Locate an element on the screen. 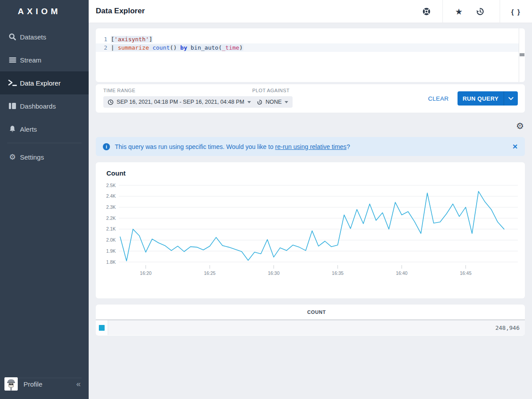 The height and width of the screenshot is (399, 532). time-range-button: SEP 16, 2021, 04:18 PM - SEP 16, 2021, 0… is located at coordinates (179, 102).